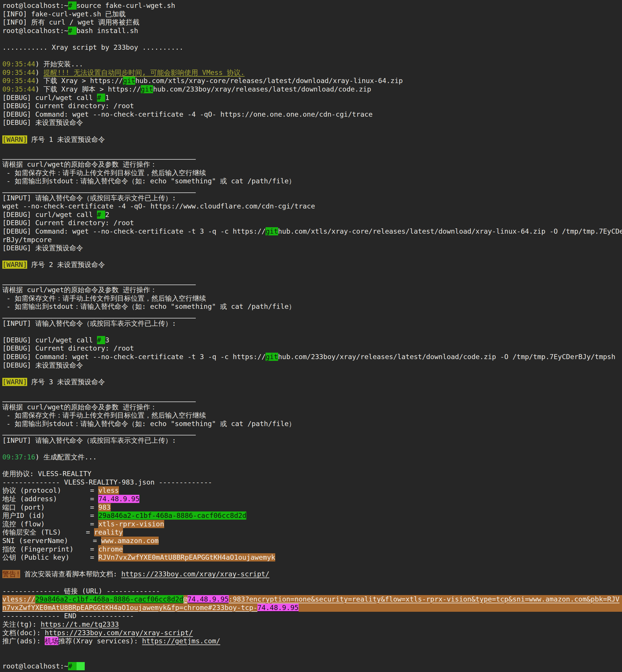 Image resolution: width=622 pixels, height=672 pixels. What do you see at coordinates (131, 524) in the screenshot?
I see `config-value: xtls-rprx-vision` at bounding box center [131, 524].